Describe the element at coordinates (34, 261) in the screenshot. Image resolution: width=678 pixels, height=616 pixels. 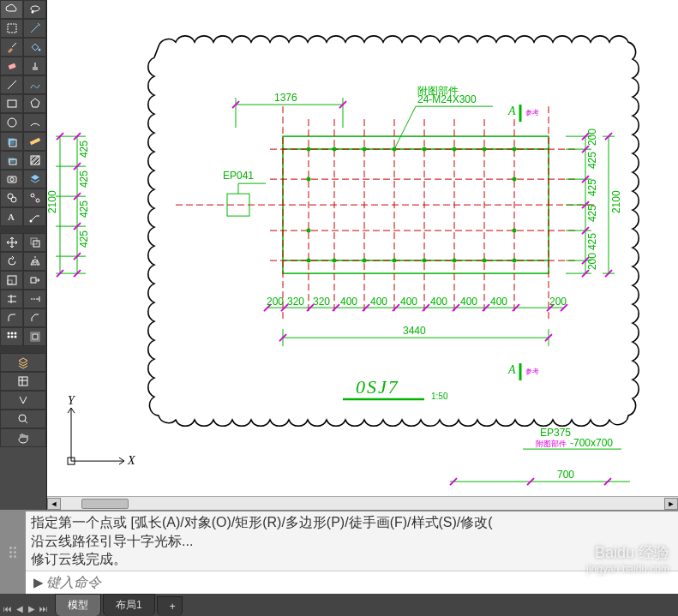
I see `tool-mirror` at that location.